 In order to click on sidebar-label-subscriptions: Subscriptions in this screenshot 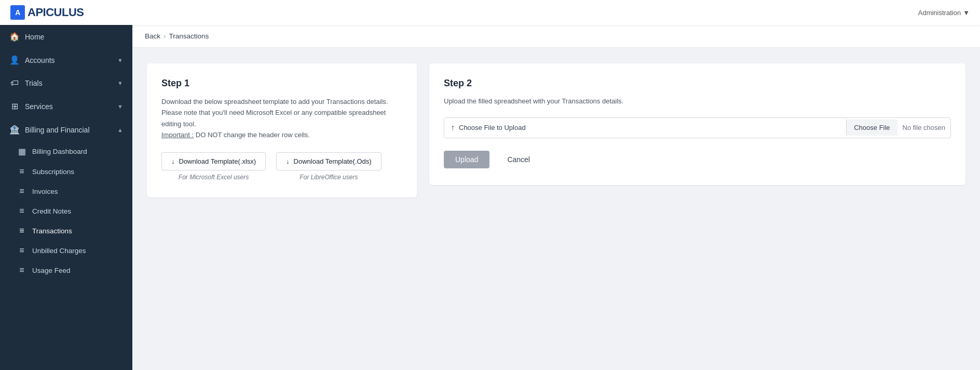, I will do `click(78, 171)`.